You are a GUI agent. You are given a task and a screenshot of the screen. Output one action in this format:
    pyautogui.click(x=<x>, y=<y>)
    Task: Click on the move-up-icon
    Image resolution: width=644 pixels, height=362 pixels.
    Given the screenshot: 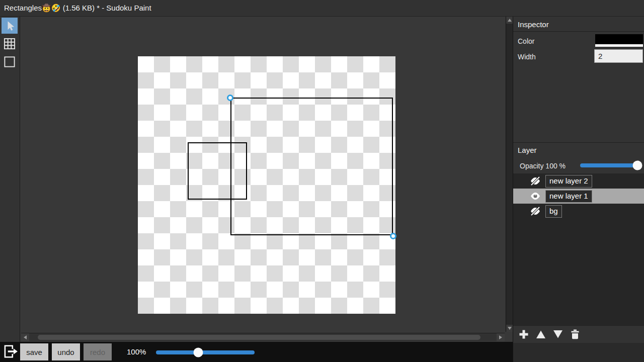 What is the action you would take?
    pyautogui.click(x=541, y=334)
    